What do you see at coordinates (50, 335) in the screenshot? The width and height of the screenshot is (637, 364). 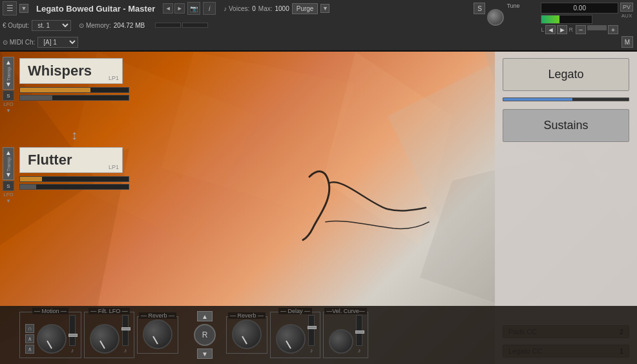 I see `motion-section: — Motion — ∩ ∧ ∧ ♪` at bounding box center [50, 335].